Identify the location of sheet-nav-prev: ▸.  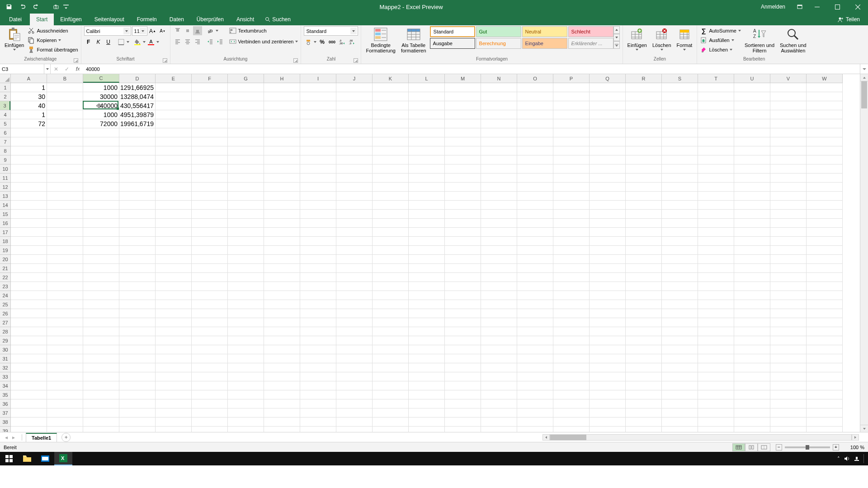
(14, 437).